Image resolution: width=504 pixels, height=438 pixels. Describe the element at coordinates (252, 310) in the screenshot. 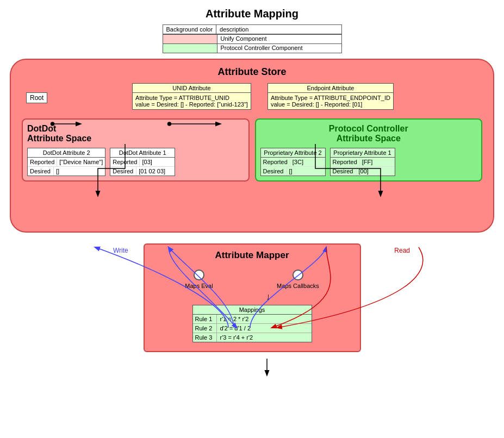

I see `mappings-title: Mappings` at that location.